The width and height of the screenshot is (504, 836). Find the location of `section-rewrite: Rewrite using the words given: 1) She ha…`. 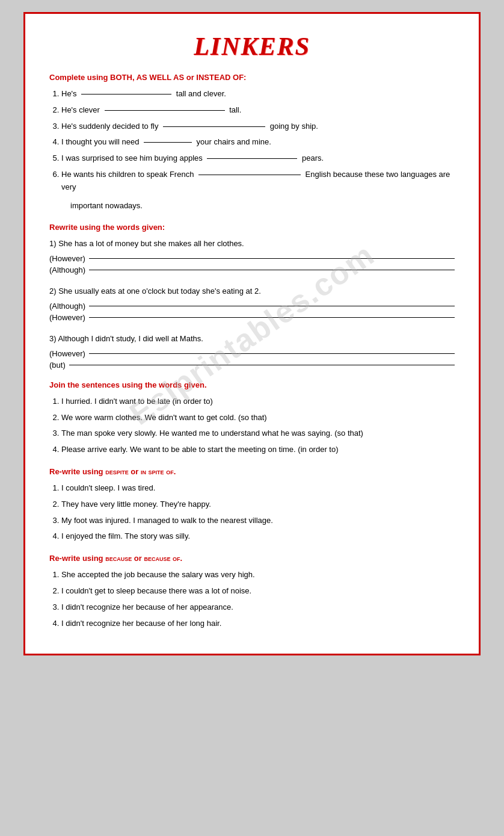

section-rewrite: Rewrite using the words given: 1) She ha… is located at coordinates (252, 296).